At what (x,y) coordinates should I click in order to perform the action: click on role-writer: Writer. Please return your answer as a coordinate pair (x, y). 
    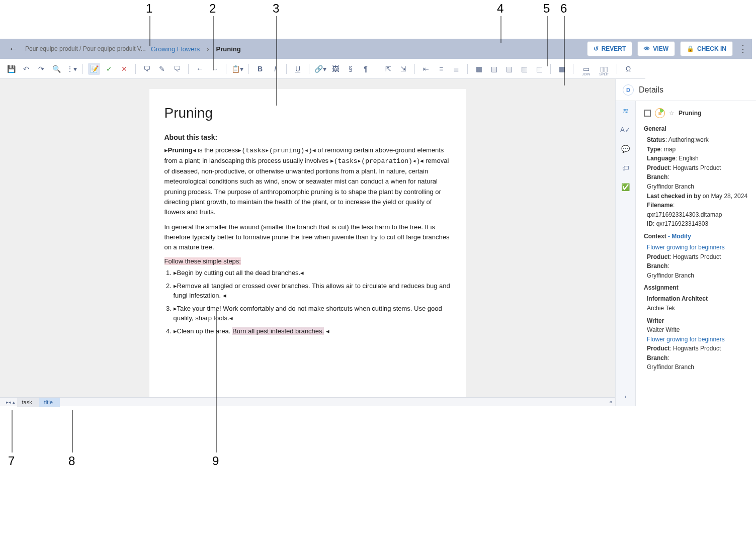
    Looking at the image, I should click on (698, 321).